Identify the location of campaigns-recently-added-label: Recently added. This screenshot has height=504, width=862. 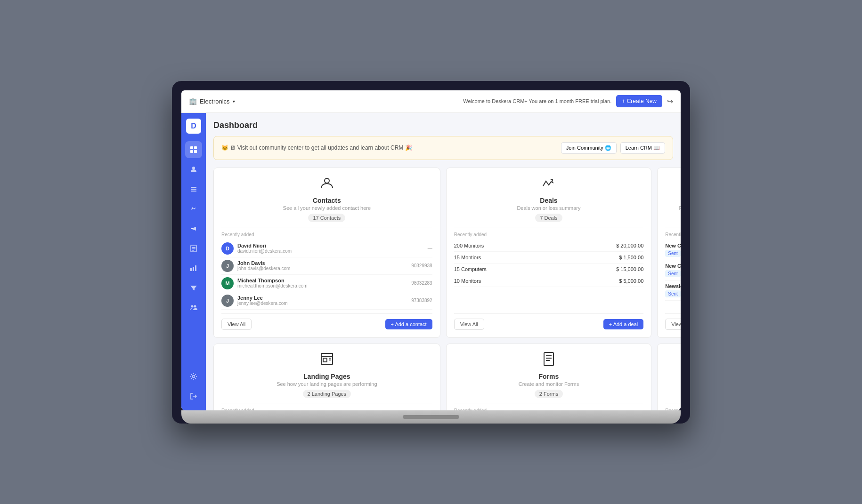
(673, 234).